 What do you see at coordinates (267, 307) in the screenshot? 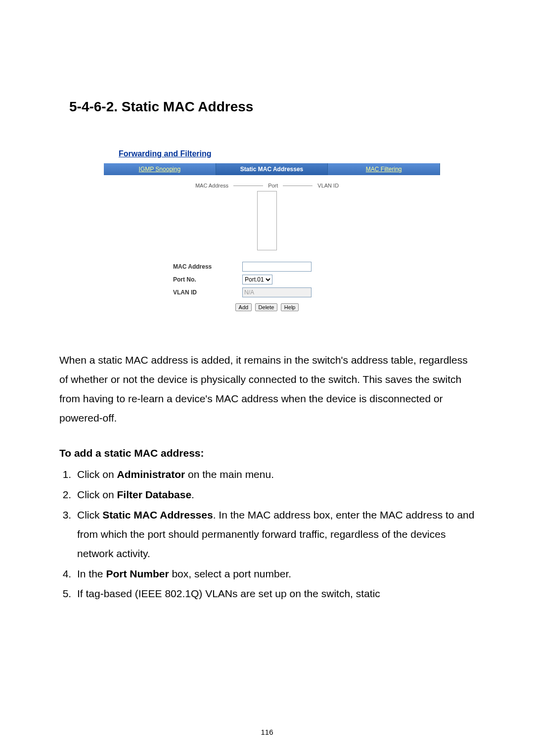
I see `button-row: Add Delete Help` at bounding box center [267, 307].